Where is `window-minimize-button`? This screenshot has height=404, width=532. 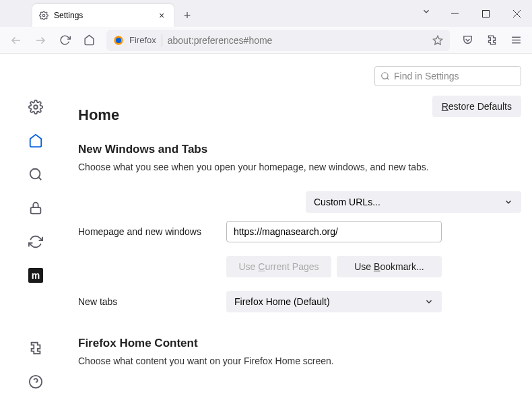
window-minimize-button is located at coordinates (455, 13).